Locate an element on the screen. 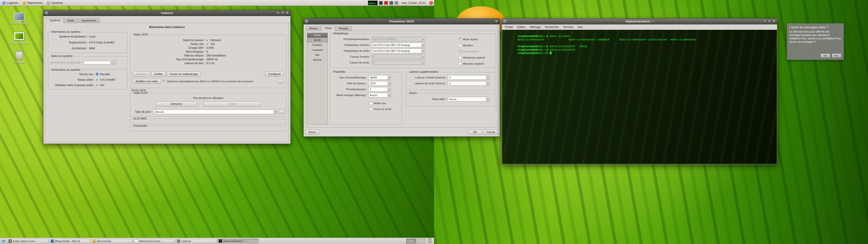 This screenshot has height=244, width=868. terminal-line: stephane@debzic:~$ mate-screenshot /help is located at coordinates (640, 43).